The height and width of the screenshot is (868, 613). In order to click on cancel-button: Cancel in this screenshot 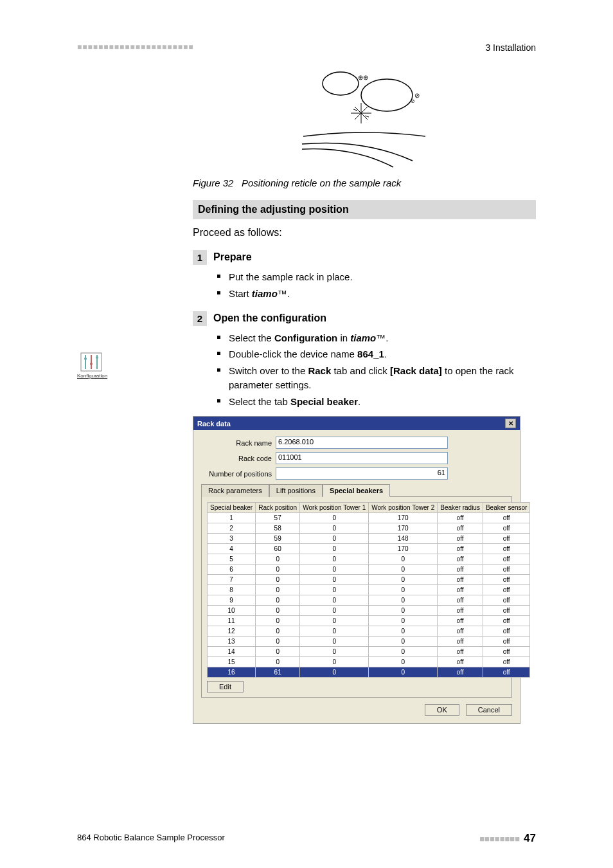, I will do `click(489, 710)`.